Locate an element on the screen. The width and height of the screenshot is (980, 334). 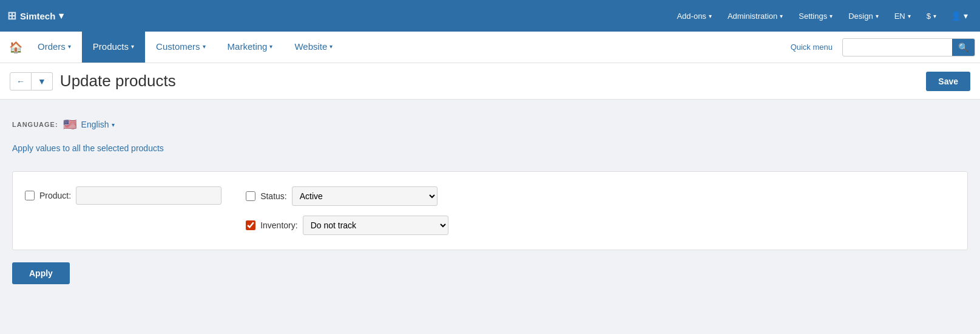
nav-buttons: ← ▼ is located at coordinates (32, 81).